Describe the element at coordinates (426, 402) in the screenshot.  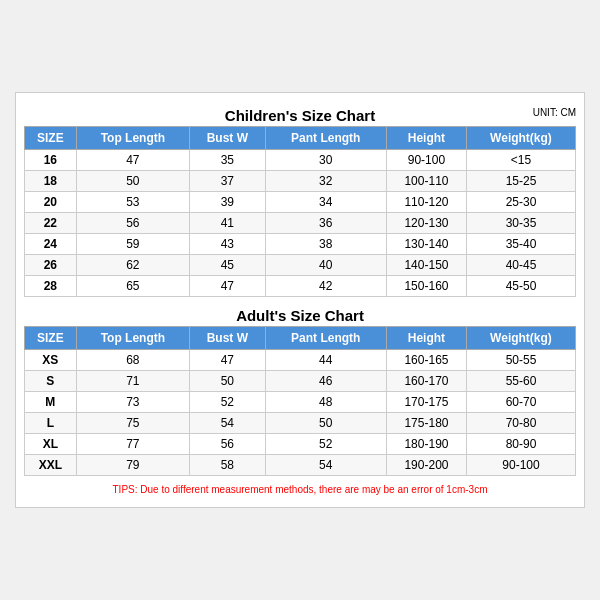
I see `table-cell: 170-175` at that location.